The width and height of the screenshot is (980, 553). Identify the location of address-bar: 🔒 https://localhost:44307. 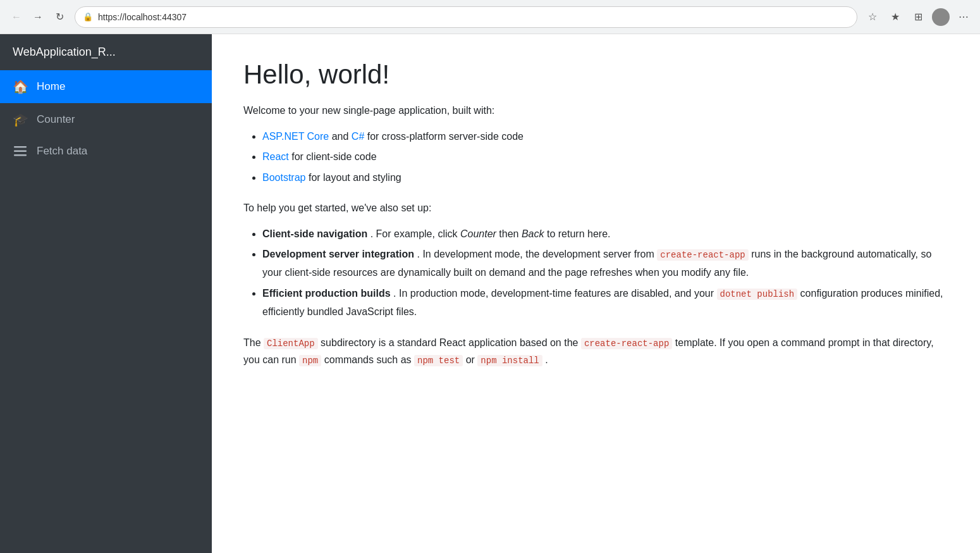
(466, 17).